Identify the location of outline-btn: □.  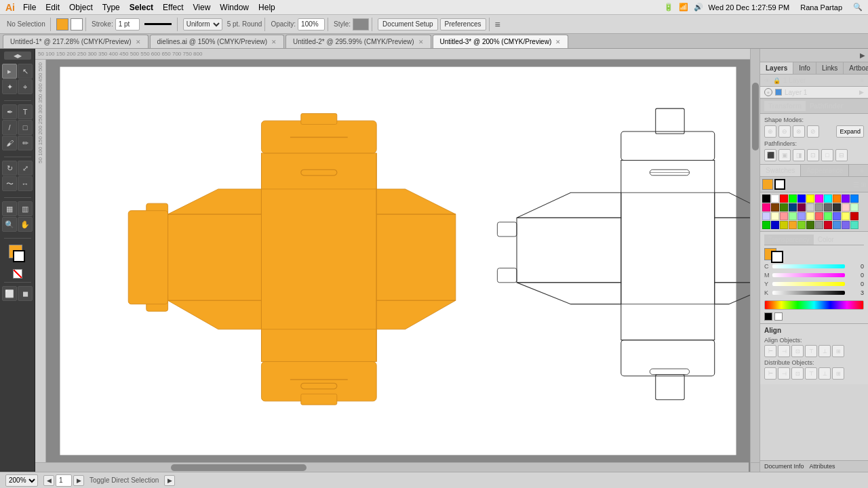
(827, 155).